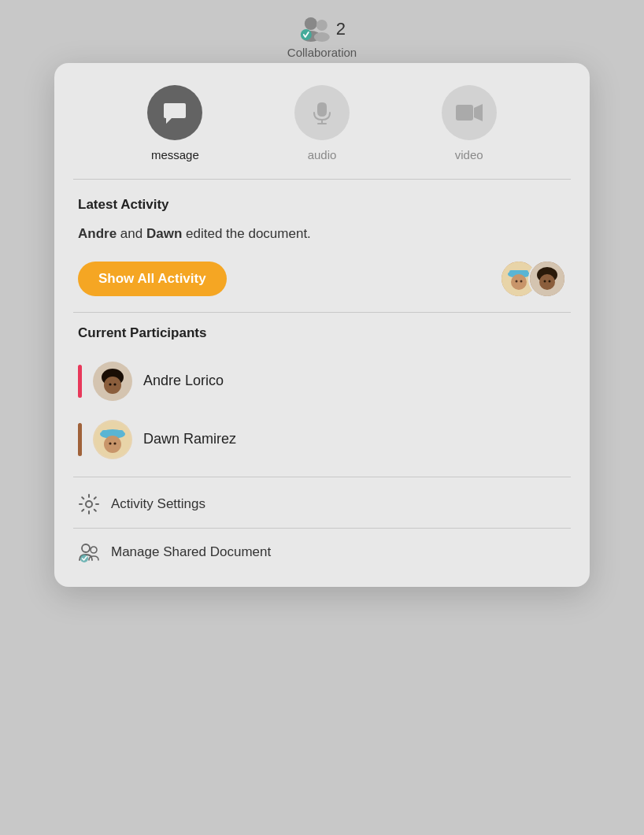 The height and width of the screenshot is (835, 644). Describe the element at coordinates (322, 52) in the screenshot. I see `collab-label: Collaboration` at that location.